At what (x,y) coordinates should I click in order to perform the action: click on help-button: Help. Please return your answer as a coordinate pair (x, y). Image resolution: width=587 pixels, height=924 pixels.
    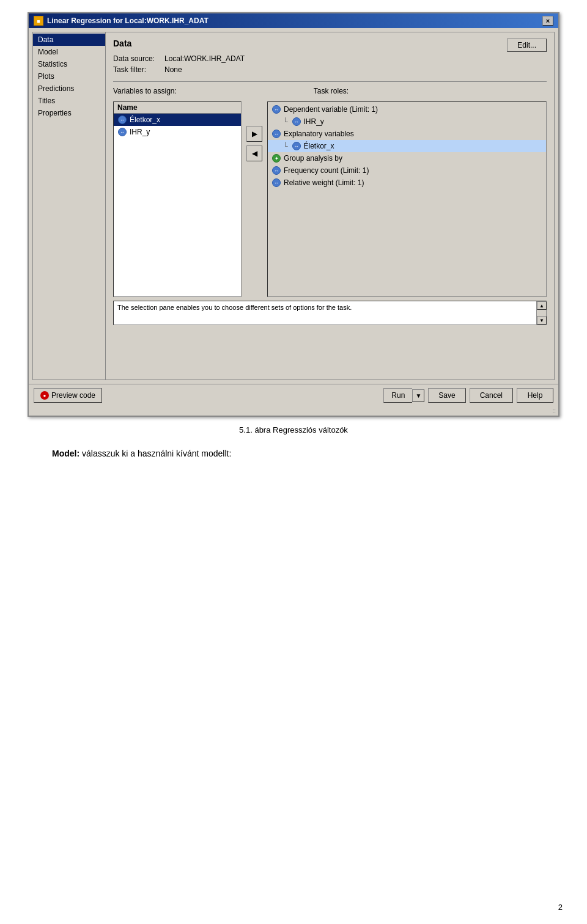
    Looking at the image, I should click on (535, 395).